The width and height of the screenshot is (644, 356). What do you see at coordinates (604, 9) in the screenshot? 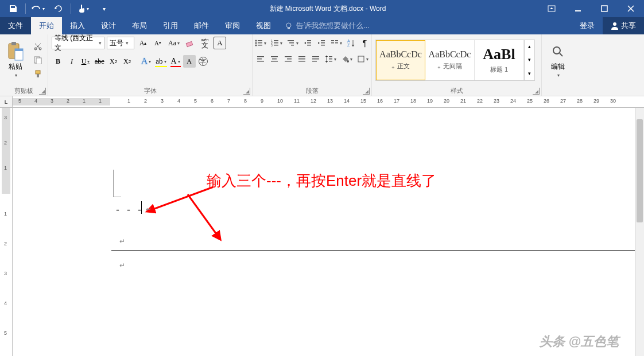
I see `maximize-button` at bounding box center [604, 9].